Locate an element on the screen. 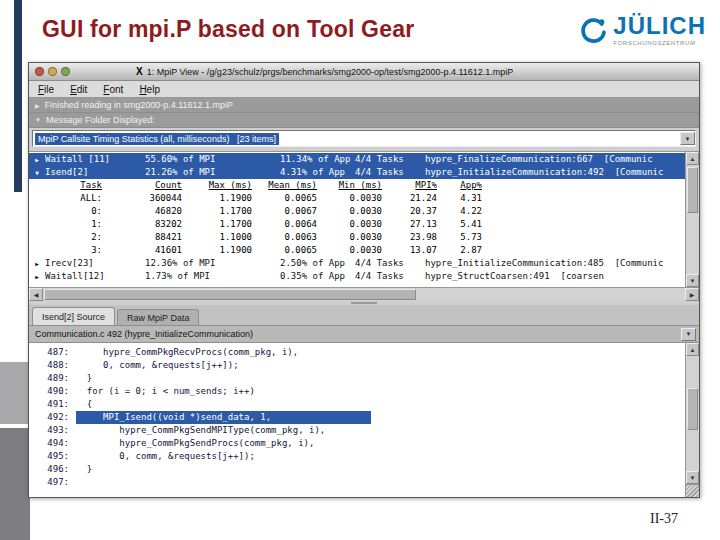 Image resolution: width=720 pixels, height=540 pixels. left-accent-bar is located at coordinates (18, 96).